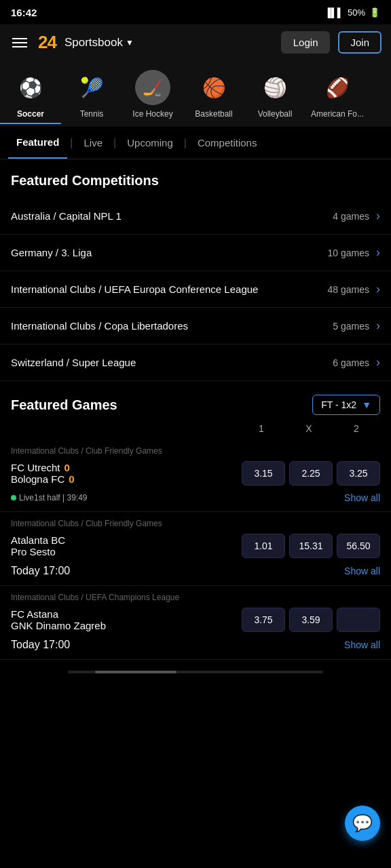 The image size is (391, 868). Describe the element at coordinates (196, 326) in the screenshot. I see `competition-row: International Clubs / Copa Libertadores …` at that location.